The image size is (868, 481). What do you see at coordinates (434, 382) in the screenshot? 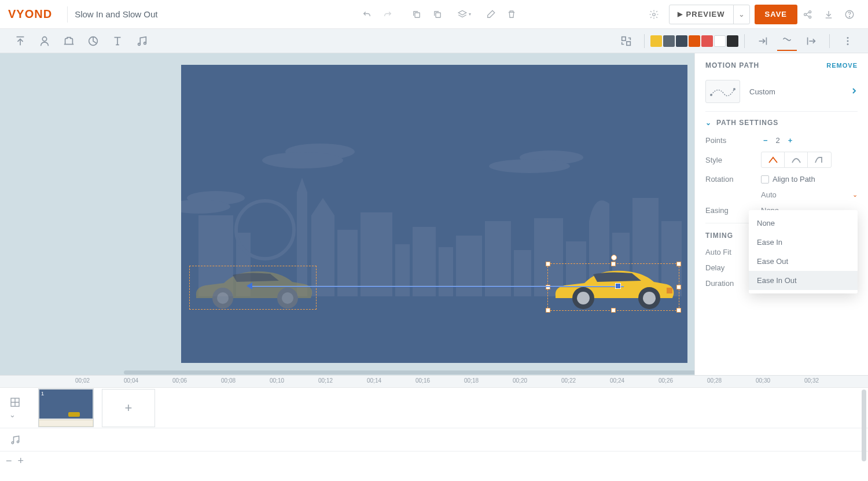
I see `timeline-ruler: 00;0200;0400;0600;0800;1000;1200;1400;16…` at bounding box center [434, 382].